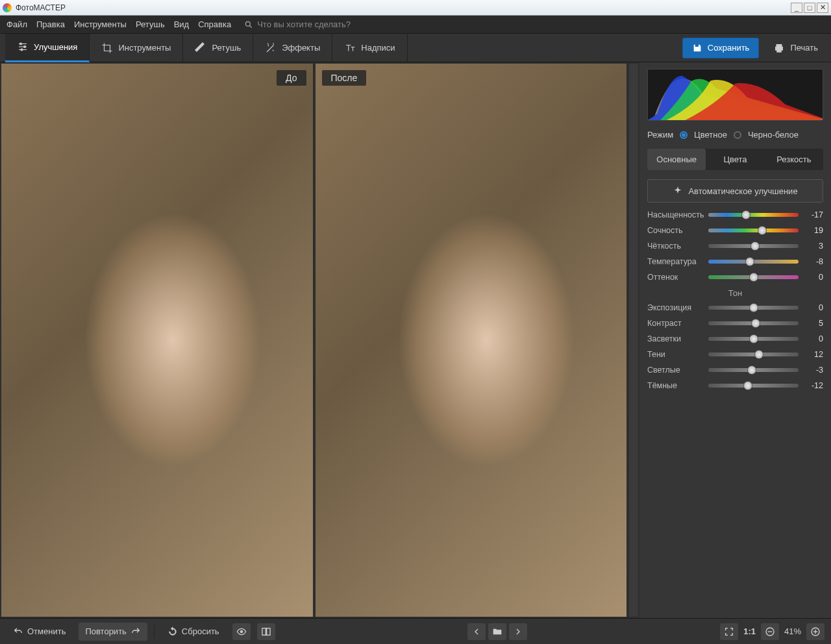 This screenshot has height=644, width=831. I want to click on tab-captions: Надписи, so click(370, 48).